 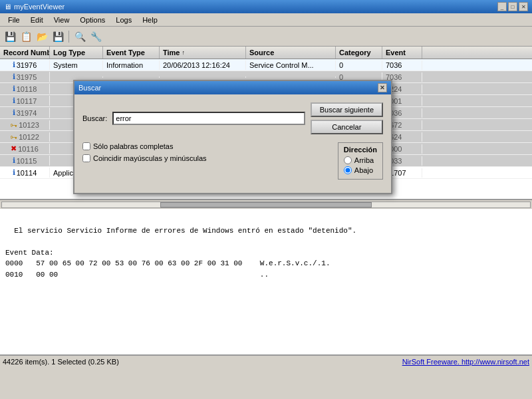 I want to click on search-buttons: Buscar siguiente Cancelar, so click(x=347, y=118).